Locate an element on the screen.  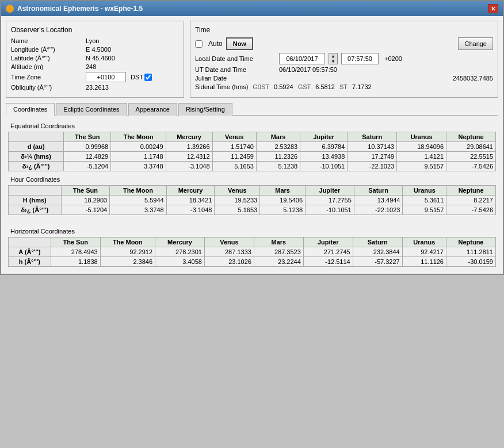
eq-row1-neptune: 22.5515 is located at coordinates (471, 156).